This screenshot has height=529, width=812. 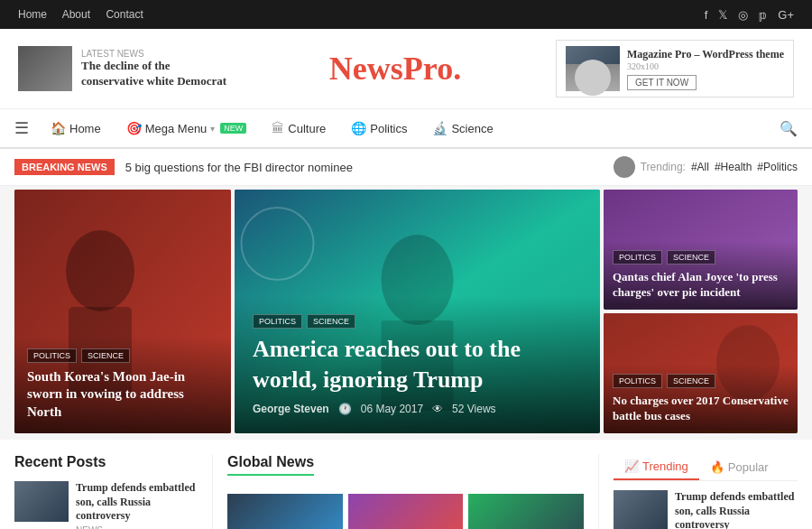 What do you see at coordinates (158, 54) in the screenshot?
I see `latest-label: Latest News` at bounding box center [158, 54].